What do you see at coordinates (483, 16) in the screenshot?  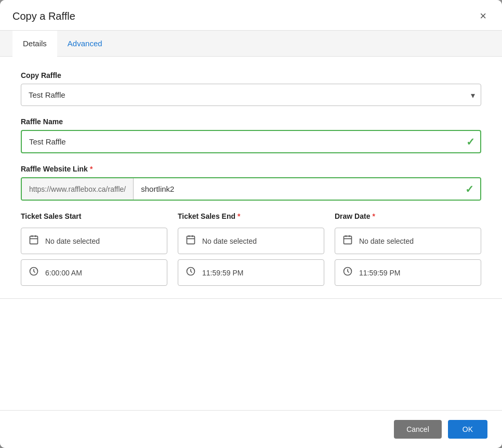 I see `close-button: ×` at bounding box center [483, 16].